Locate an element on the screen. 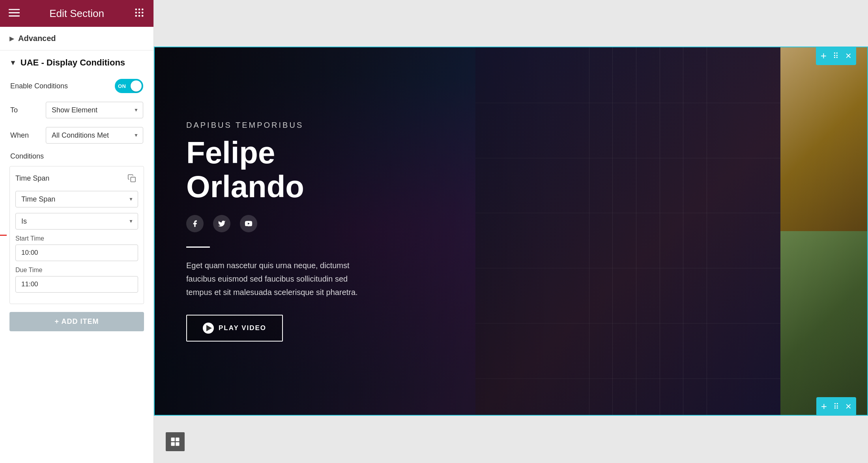  bottom-toolbar-close-icon: × is located at coordinates (848, 406).